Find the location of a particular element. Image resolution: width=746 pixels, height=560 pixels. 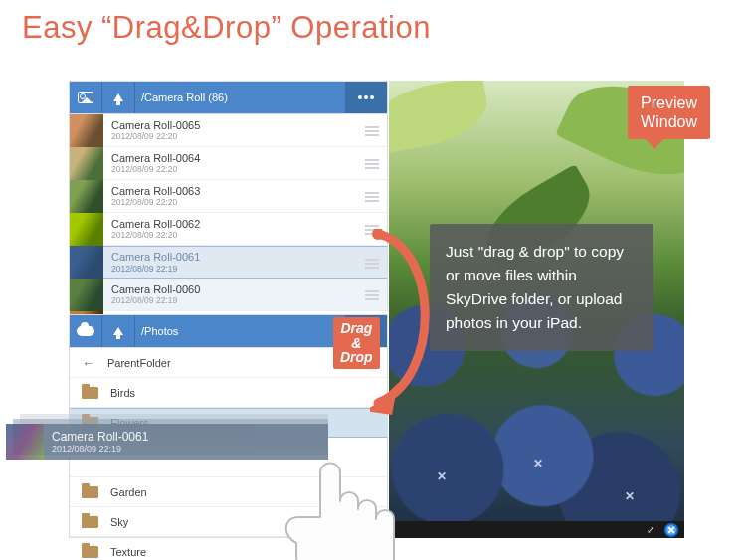

list-item: Camera Roll-0062 2012/08/09 22:20 is located at coordinates (229, 229).